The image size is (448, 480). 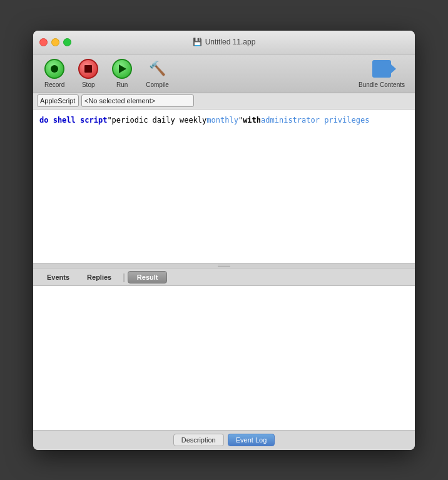 I want to click on selector-bar: AppleScript <No selected element>, so click(x=224, y=101).